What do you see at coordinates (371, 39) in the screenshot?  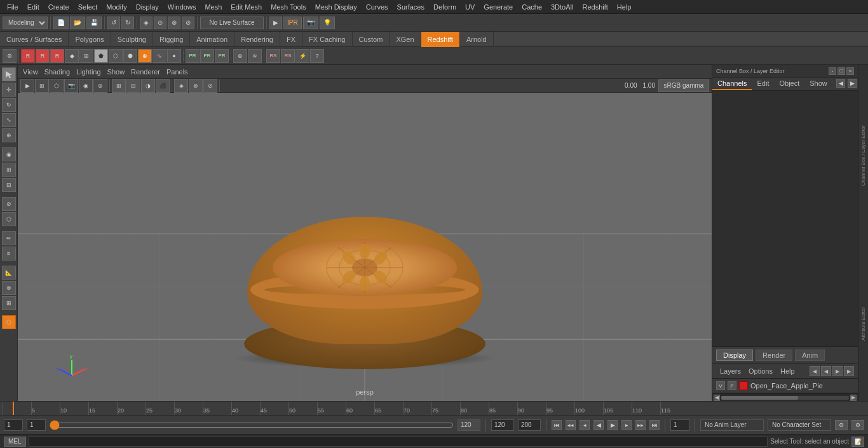 I see `tab-custom: Custom` at bounding box center [371, 39].